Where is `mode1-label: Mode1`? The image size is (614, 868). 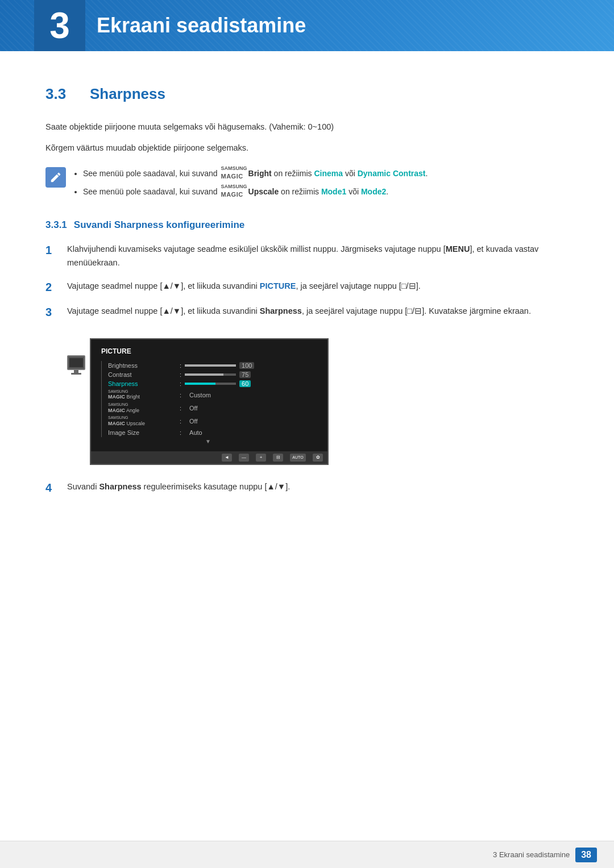 mode1-label: Mode1 is located at coordinates (334, 192).